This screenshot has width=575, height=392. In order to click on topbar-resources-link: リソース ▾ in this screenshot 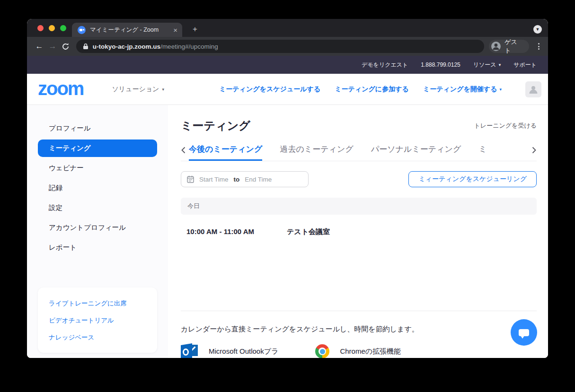, I will do `click(487, 65)`.